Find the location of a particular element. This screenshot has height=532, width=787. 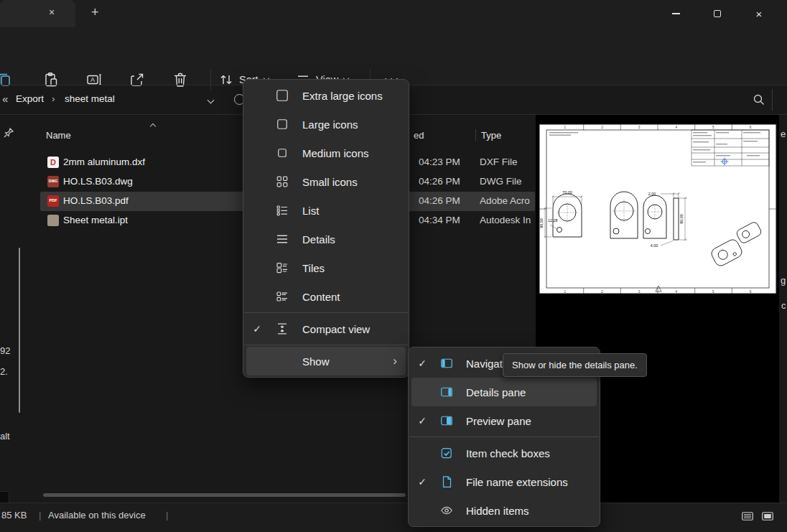

menu-item-item-check-boxes: Item check boxes is located at coordinates (504, 453).